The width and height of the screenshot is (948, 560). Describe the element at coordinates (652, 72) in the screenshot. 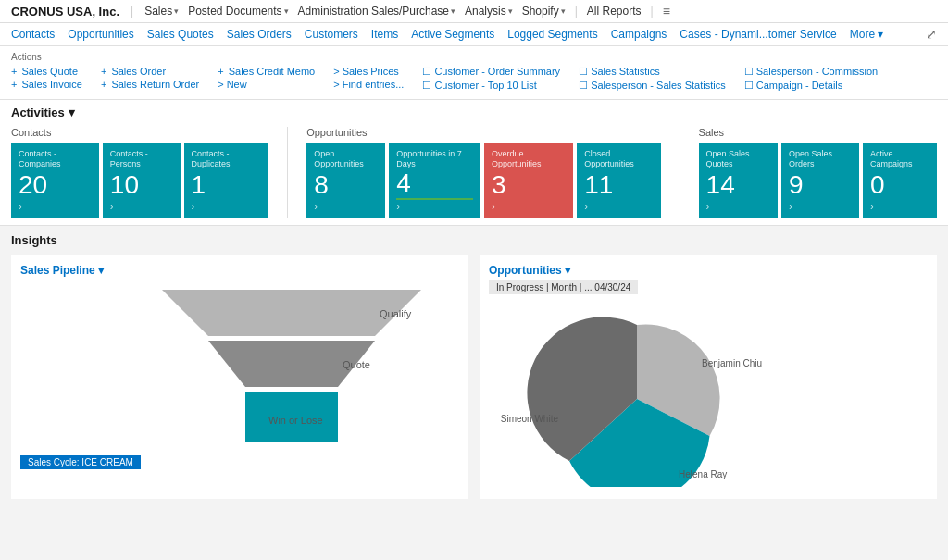

I see `action-sales-statistics: ☐ Sales Statistics` at that location.